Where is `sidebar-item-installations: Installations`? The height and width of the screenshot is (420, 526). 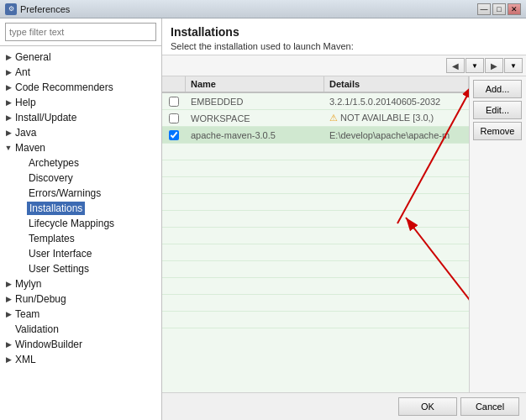 sidebar-item-installations: Installations is located at coordinates (81, 208).